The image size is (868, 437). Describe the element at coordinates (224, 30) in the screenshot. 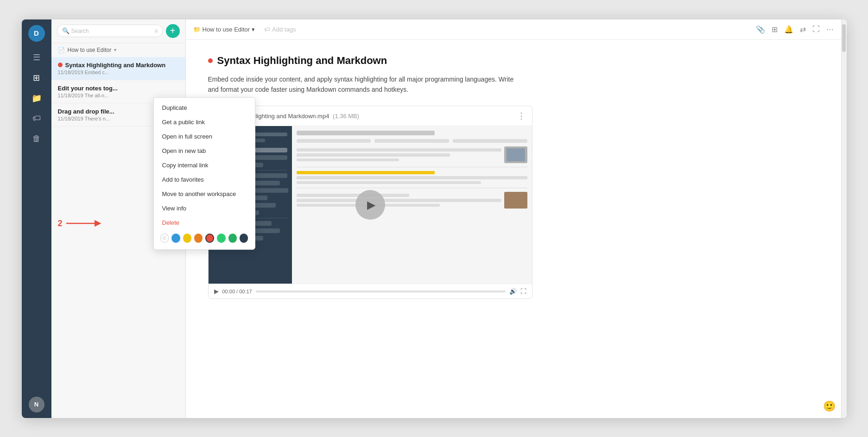

I see `breadcrumb: 📁 How to use Editor ▾` at that location.